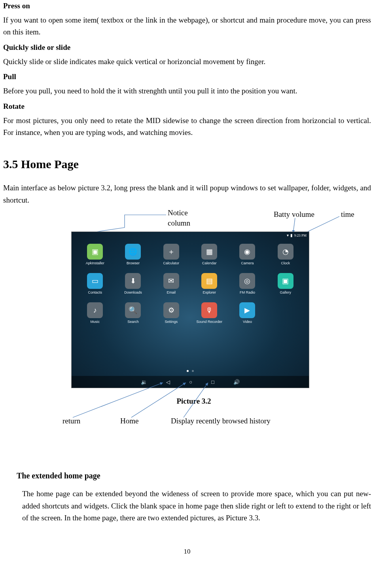 The image size is (390, 588). What do you see at coordinates (247, 284) in the screenshot?
I see `app-fm-radio: ◎FM Radio` at bounding box center [247, 284].